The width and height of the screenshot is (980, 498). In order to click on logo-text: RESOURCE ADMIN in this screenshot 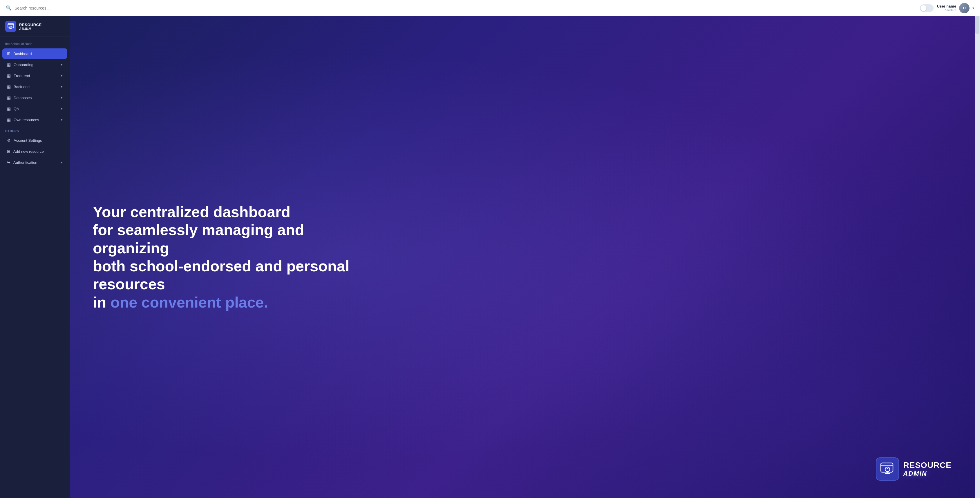, I will do `click(30, 27)`.